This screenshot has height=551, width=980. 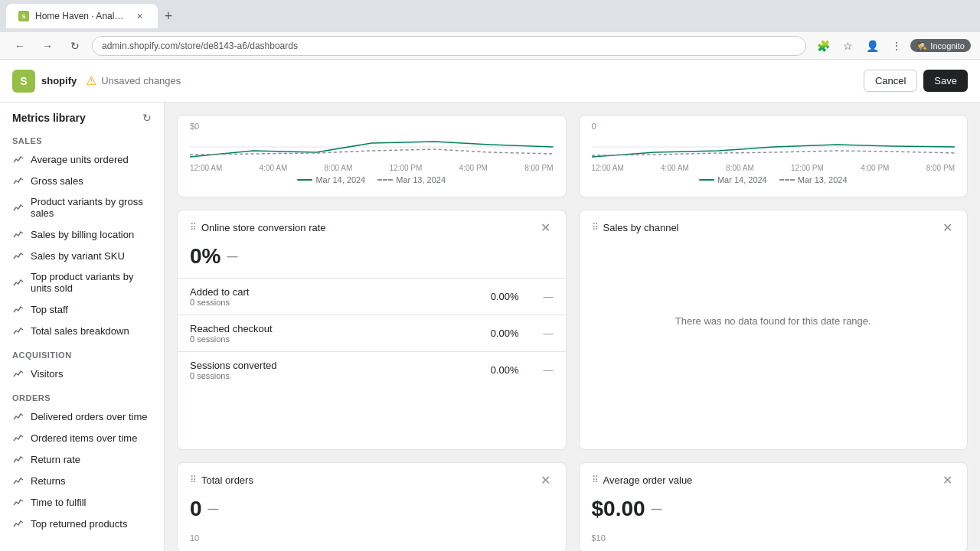 What do you see at coordinates (773, 147) in the screenshot?
I see `line-chart-svg-right` at bounding box center [773, 147].